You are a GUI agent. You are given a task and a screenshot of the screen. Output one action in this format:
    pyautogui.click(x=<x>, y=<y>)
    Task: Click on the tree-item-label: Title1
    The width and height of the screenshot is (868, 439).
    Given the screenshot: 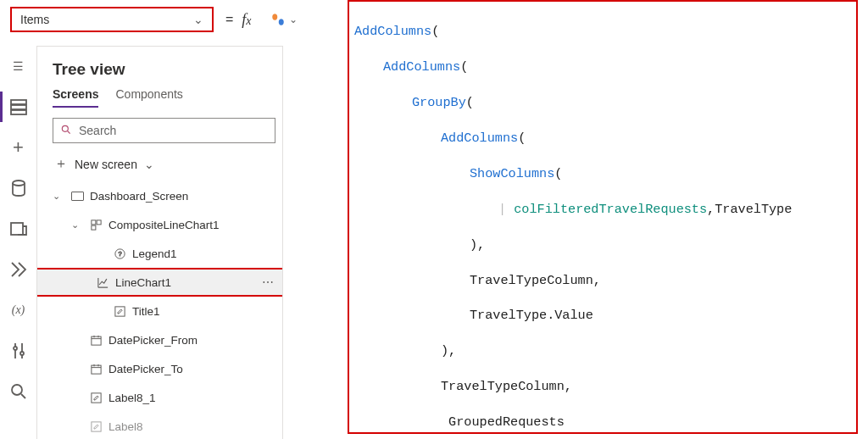 What is the action you would take?
    pyautogui.click(x=146, y=312)
    